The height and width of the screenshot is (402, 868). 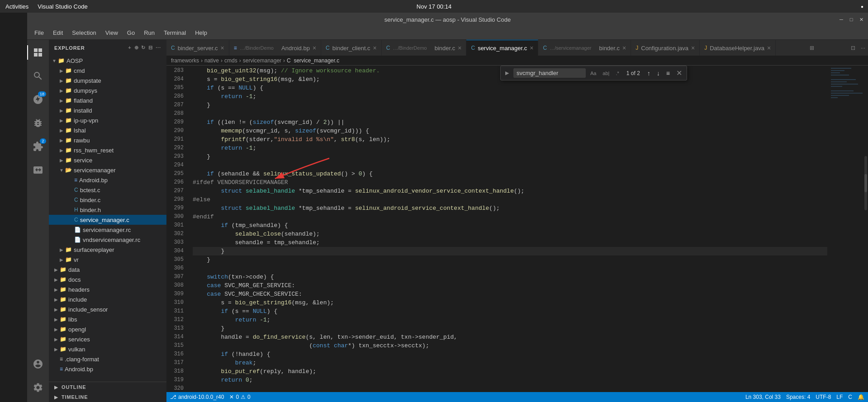 I want to click on more-actions-button: ···, so click(x=863, y=48).